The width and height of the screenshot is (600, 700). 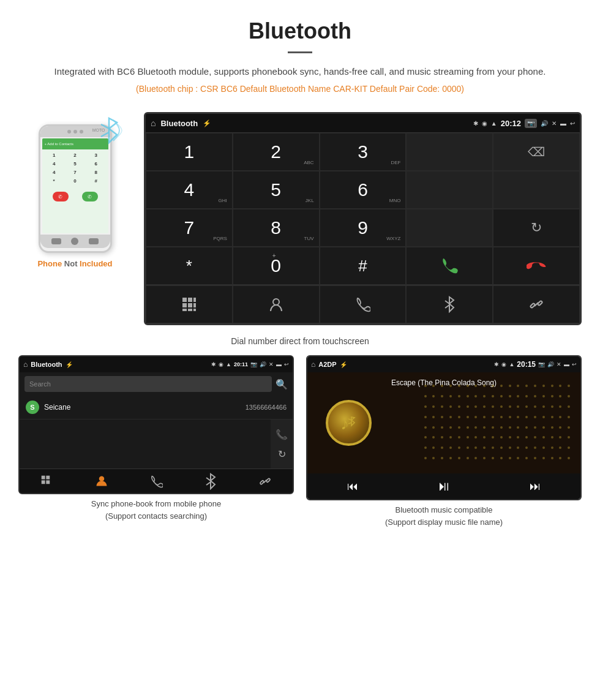 I want to click on volume-icon: 🔊, so click(x=544, y=124).